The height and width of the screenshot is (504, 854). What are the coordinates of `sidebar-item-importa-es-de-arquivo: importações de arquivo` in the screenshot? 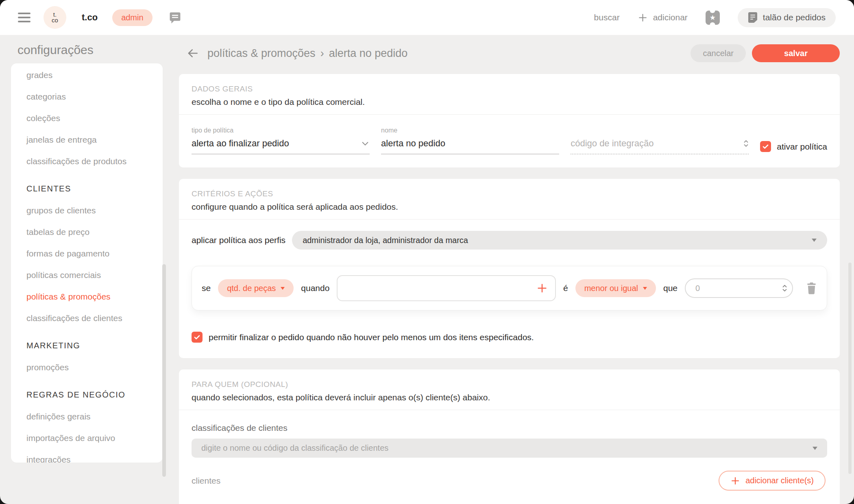 It's located at (87, 438).